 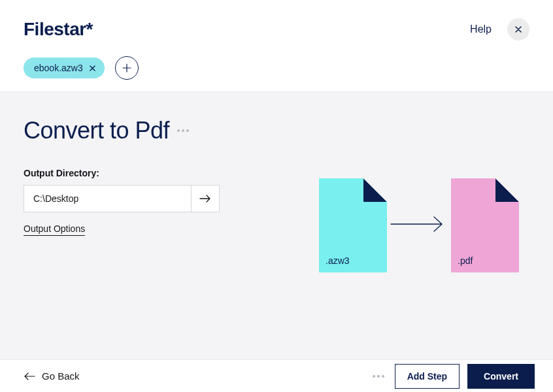 What do you see at coordinates (59, 68) in the screenshot?
I see `file-chip-label: ebook.azw3` at bounding box center [59, 68].